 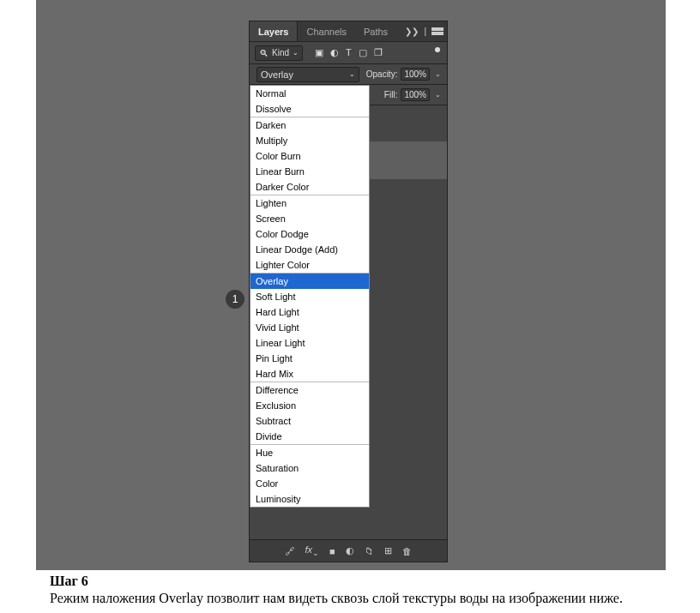 What do you see at coordinates (310, 453) in the screenshot?
I see `blend-option-hue: Hue` at bounding box center [310, 453].